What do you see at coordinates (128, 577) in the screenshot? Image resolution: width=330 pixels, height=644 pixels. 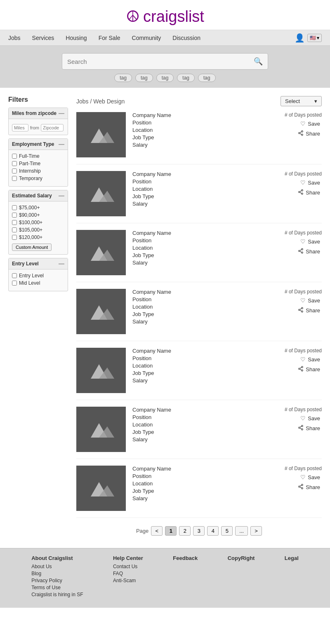 I see `footer-col-help: Help Center Contact Us FAQ Anti-Scam` at bounding box center [128, 577].